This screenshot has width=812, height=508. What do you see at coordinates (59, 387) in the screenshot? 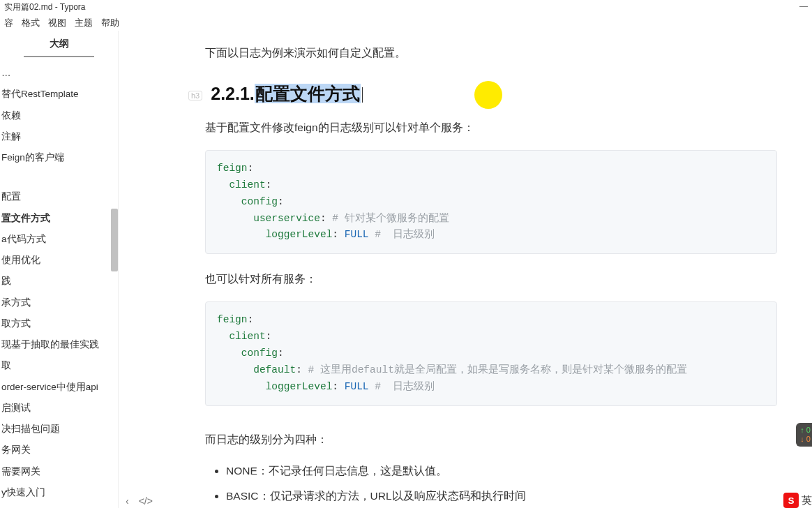
I see `outline-item: order-service中使用api` at bounding box center [59, 387].